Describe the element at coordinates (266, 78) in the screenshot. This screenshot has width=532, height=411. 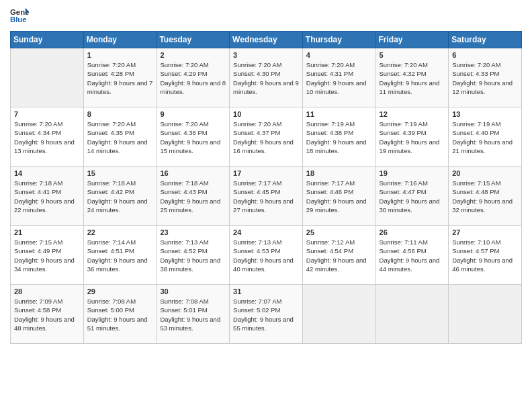
I see `calendar-week-row: 1 Sunrise: 7:20 AM Sunset: 4:28 PM Dayli…` at that location.